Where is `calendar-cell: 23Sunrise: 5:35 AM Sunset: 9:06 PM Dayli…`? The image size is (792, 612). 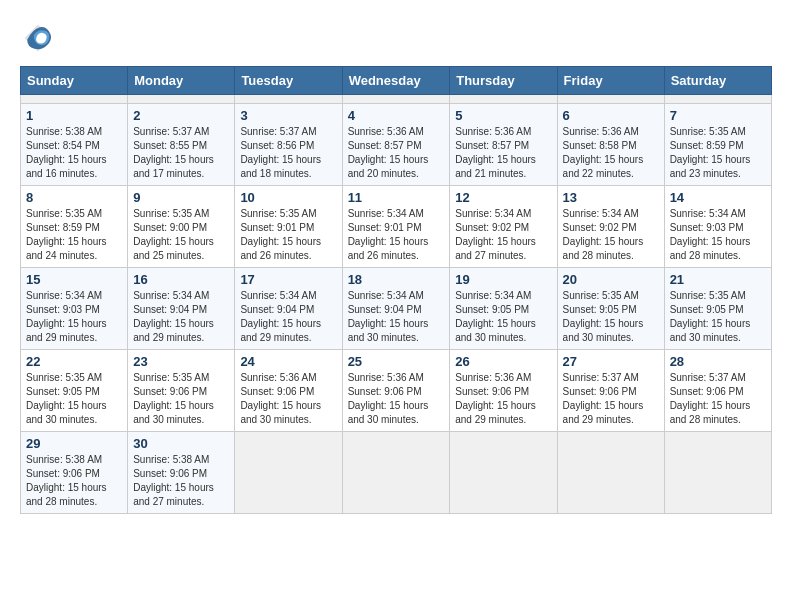 calendar-cell: 23Sunrise: 5:35 AM Sunset: 9:06 PM Dayli… is located at coordinates (182, 391).